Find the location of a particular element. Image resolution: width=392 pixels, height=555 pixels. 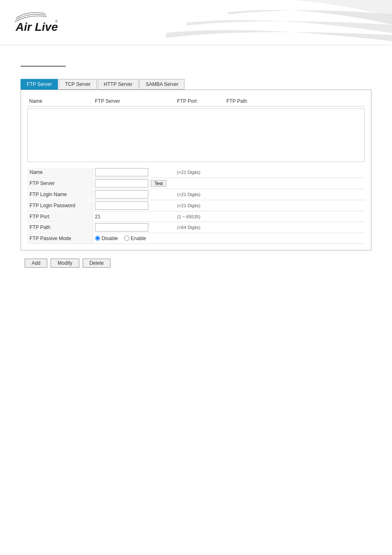

modify-button: Modify is located at coordinates (65, 263).